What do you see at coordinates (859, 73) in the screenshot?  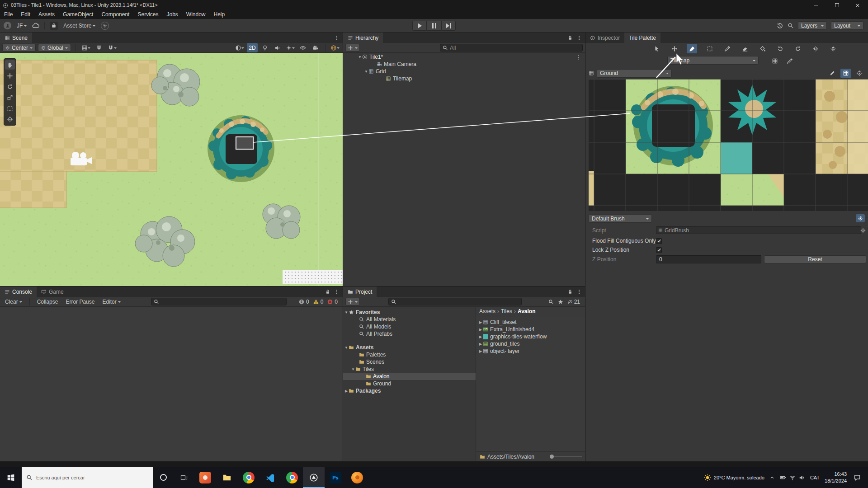 I see `palette-gizmos-icon` at bounding box center [859, 73].